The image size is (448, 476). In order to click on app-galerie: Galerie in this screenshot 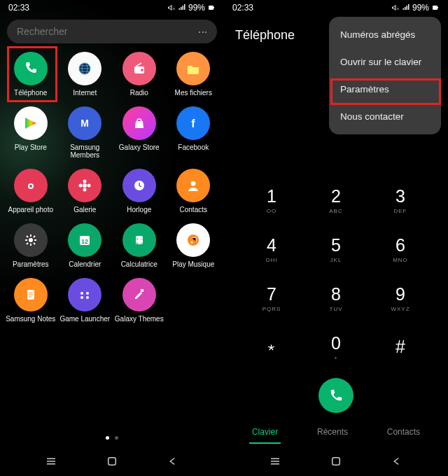, I will do `click(85, 191)`.